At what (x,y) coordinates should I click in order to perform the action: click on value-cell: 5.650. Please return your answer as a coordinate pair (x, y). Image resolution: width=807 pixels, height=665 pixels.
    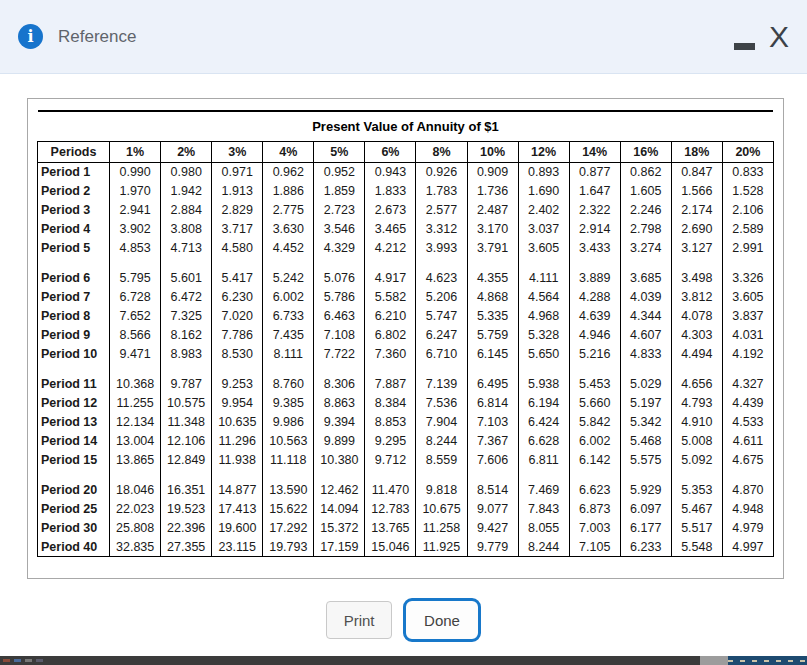
    Looking at the image, I should click on (544, 354).